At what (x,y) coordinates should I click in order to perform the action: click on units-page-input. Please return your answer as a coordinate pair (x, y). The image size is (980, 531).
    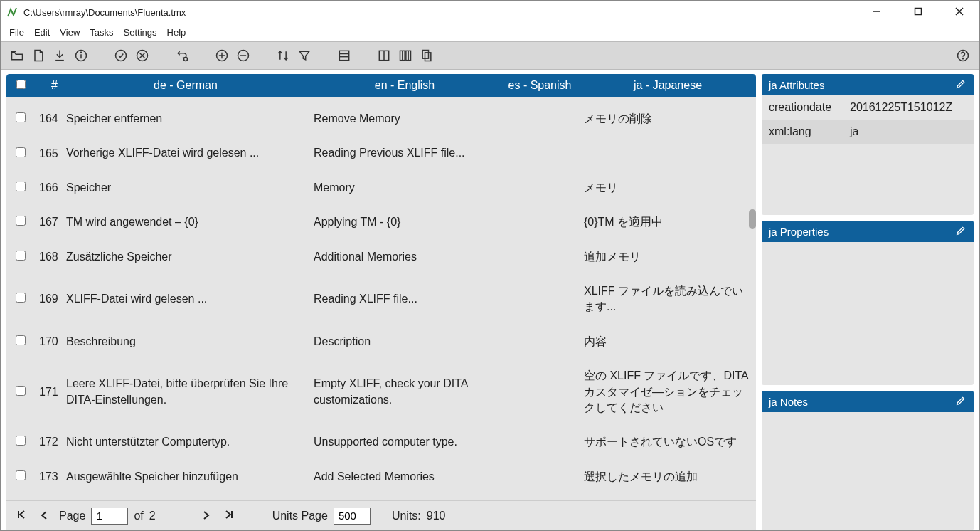
    Looking at the image, I should click on (352, 516).